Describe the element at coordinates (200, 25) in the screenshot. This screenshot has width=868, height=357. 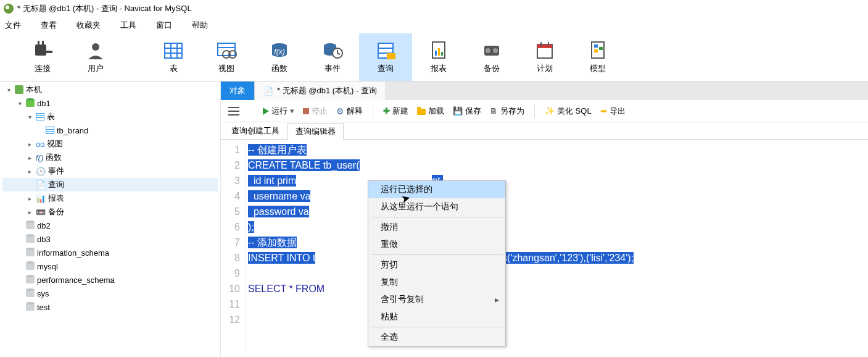
I see `menu-help: 帮助` at that location.